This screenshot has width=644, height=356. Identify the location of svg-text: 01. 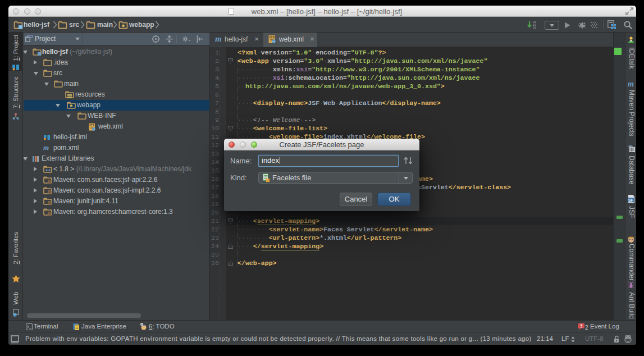
(535, 28).